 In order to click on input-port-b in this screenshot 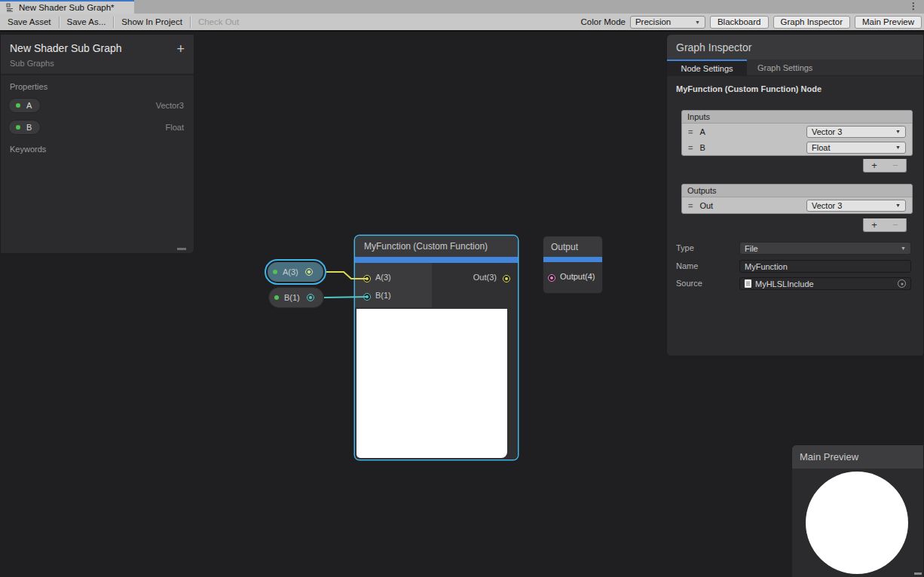, I will do `click(367, 297)`.